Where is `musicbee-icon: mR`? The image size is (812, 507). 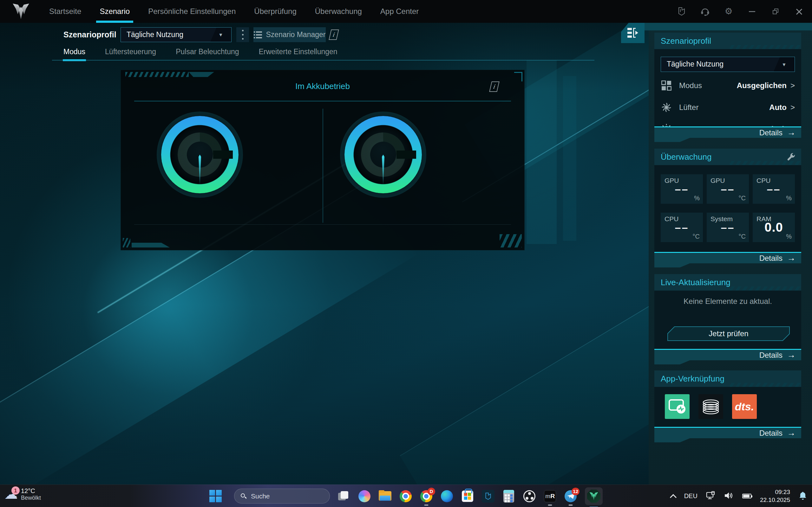
musicbee-icon: mR is located at coordinates (550, 496).